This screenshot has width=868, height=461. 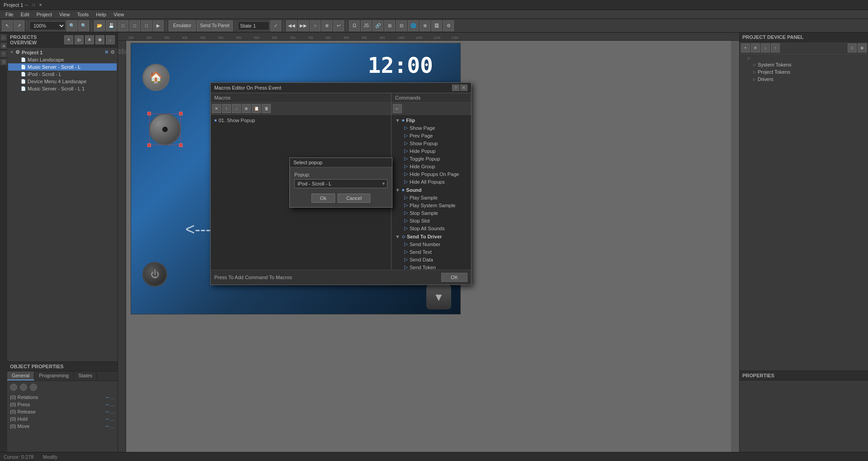 I want to click on tb-btn-6: ▶, so click(x=158, y=26).